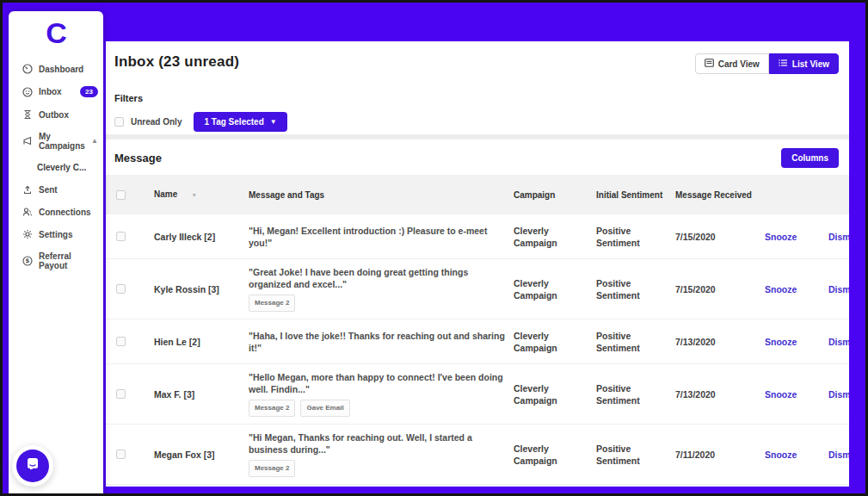 The image size is (868, 496). What do you see at coordinates (56, 261) in the screenshot?
I see `sidebar-item-referral-payout: $ Referral Payout` at bounding box center [56, 261].